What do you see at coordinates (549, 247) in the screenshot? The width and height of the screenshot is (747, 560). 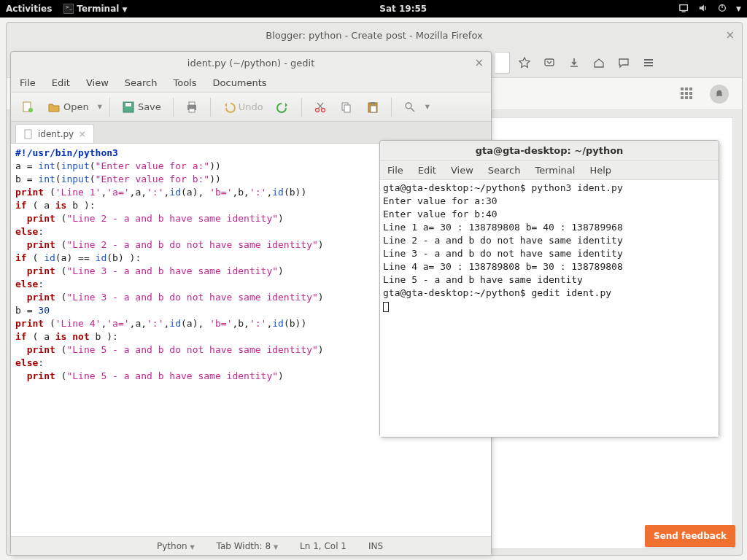 I see `terminal-output: gta@gta-desktop:~/python$ python3 ident.…` at bounding box center [549, 247].